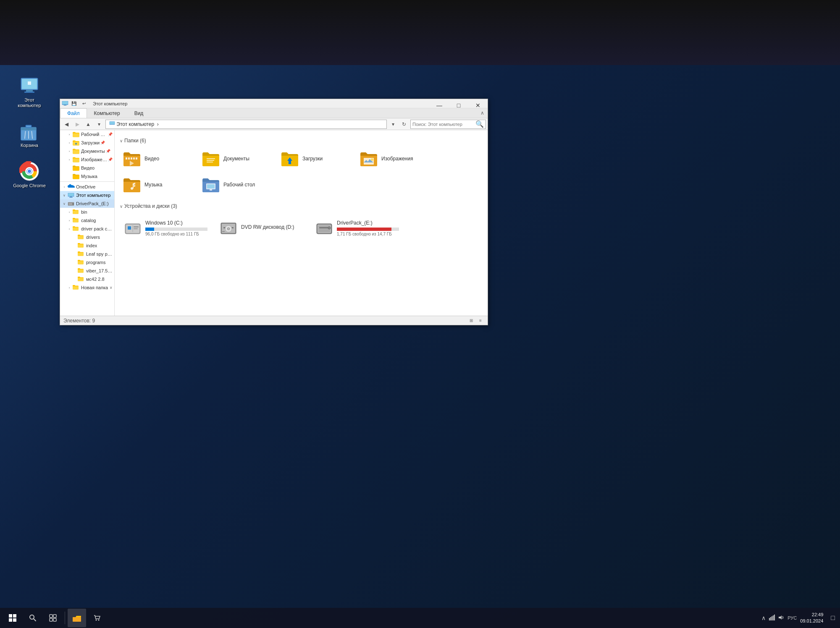 This screenshot has width=840, height=628. I want to click on nav-label: OneDrive, so click(86, 187).